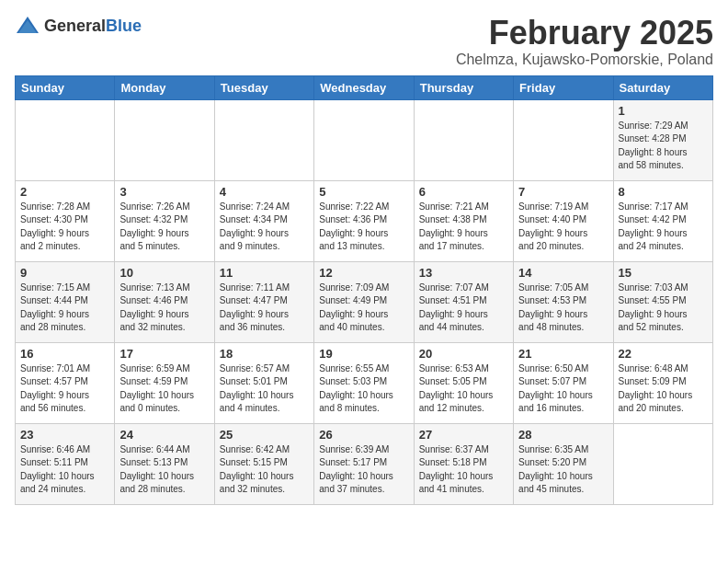 This screenshot has width=728, height=563. Describe the element at coordinates (164, 470) in the screenshot. I see `day-info: Sunrise: 6:44 AM Sunset: 5:13 PM Dayligh…` at that location.